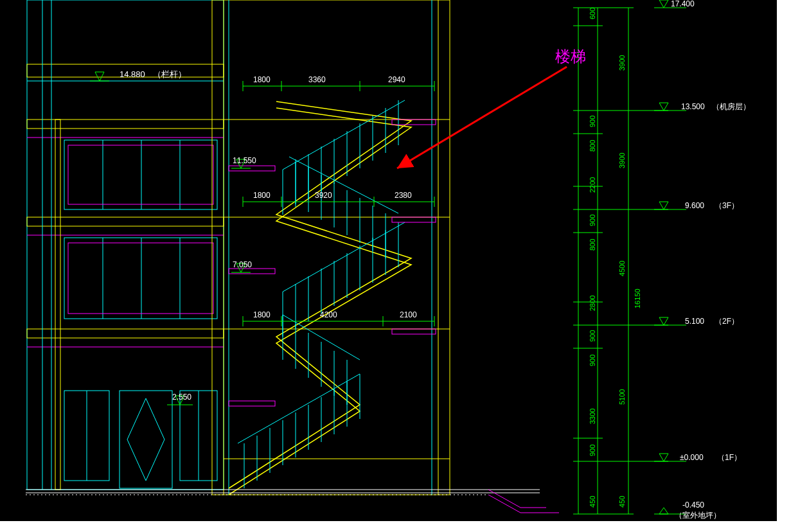 The width and height of the screenshot is (791, 532). I want to click on dim-r3b: 4200, so click(329, 315).